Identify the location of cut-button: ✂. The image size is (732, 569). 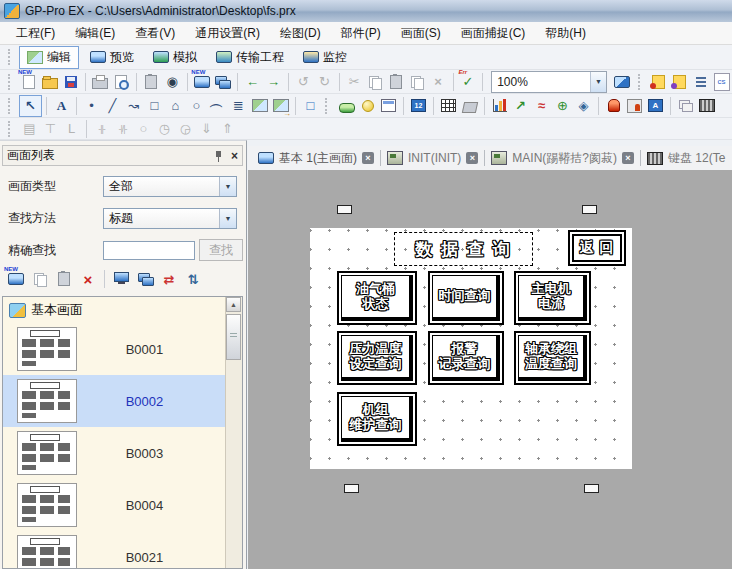
(354, 82).